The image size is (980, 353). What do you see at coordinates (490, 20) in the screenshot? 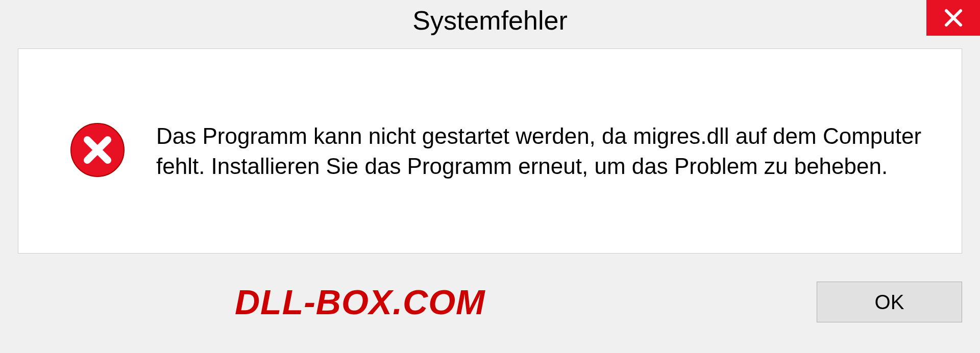
I see `titlebar: Systemfehler` at bounding box center [490, 20].